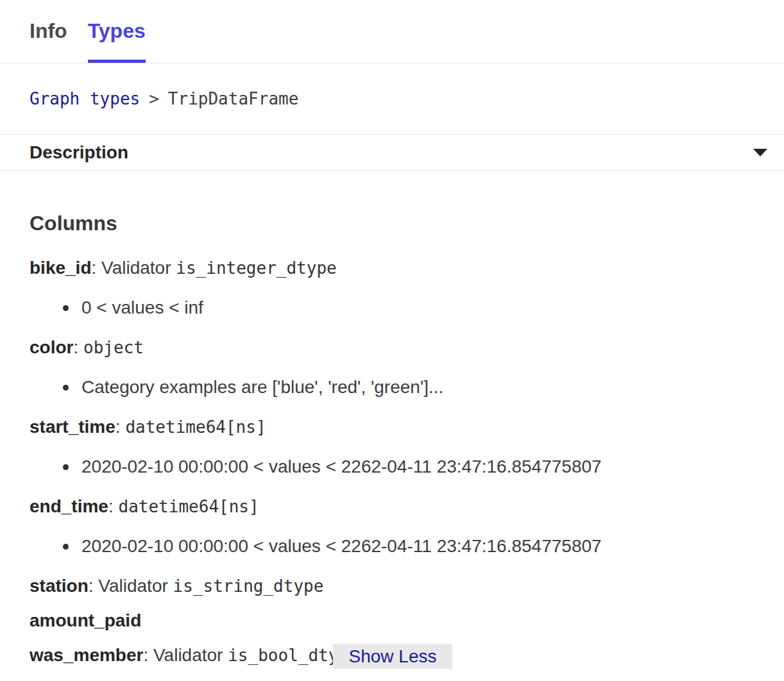  What do you see at coordinates (392, 387) in the screenshot?
I see `column-constraint: Category examples are ['blue', 'red', 'g…` at bounding box center [392, 387].